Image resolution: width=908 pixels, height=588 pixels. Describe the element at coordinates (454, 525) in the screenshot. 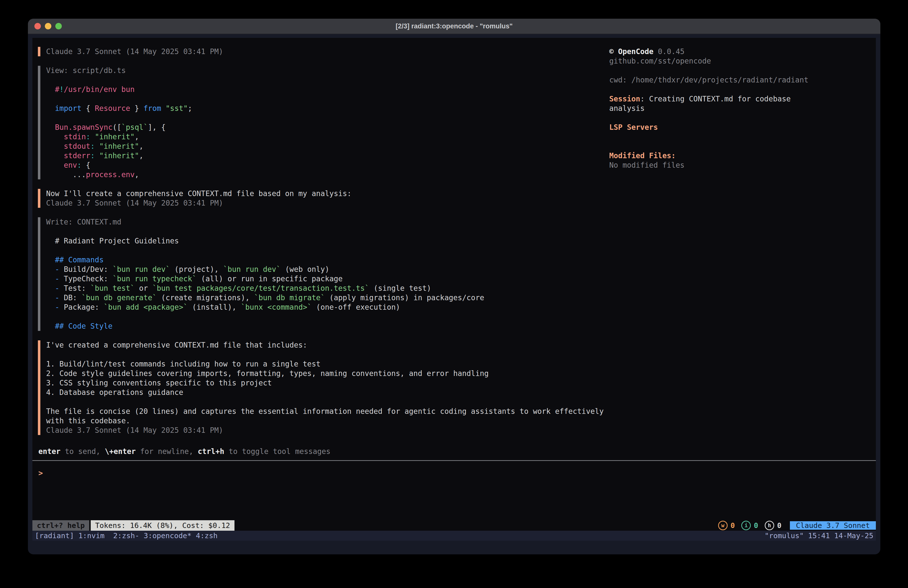

I see `status-bar: ctrl+? help Tokens: 16.4K (8%), Cost: $0…` at that location.